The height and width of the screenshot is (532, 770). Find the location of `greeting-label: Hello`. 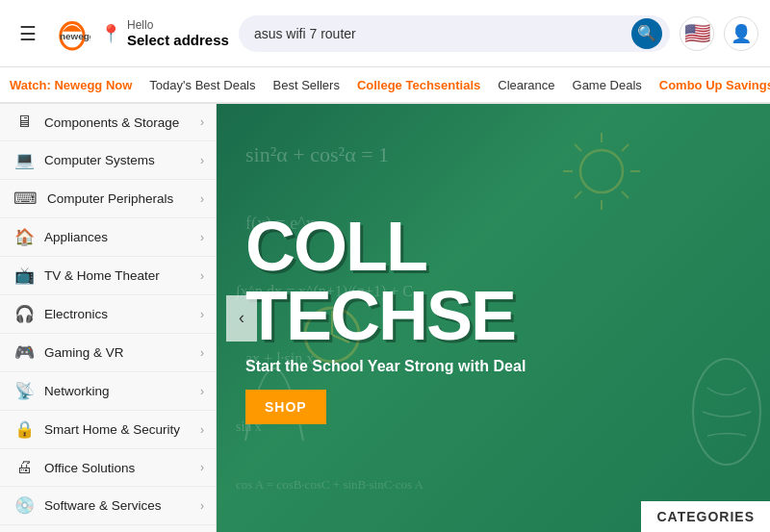

greeting-label: Hello is located at coordinates (178, 25).